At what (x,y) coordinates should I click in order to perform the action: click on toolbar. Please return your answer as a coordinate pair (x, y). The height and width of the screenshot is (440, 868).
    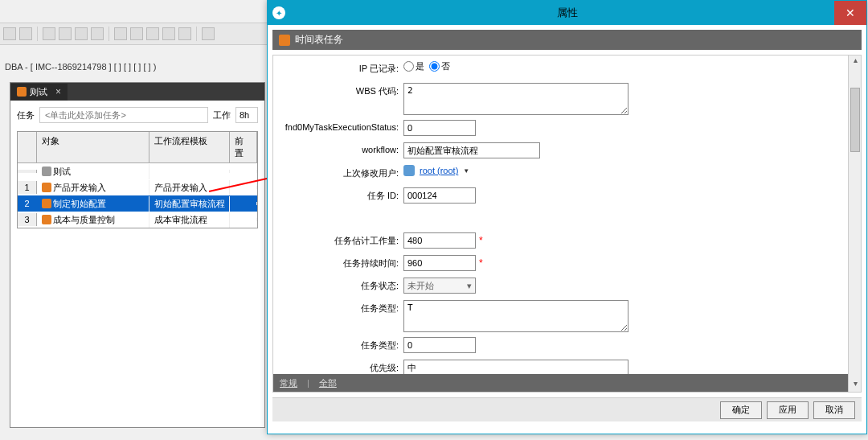
    Looking at the image, I should click on (135, 34).